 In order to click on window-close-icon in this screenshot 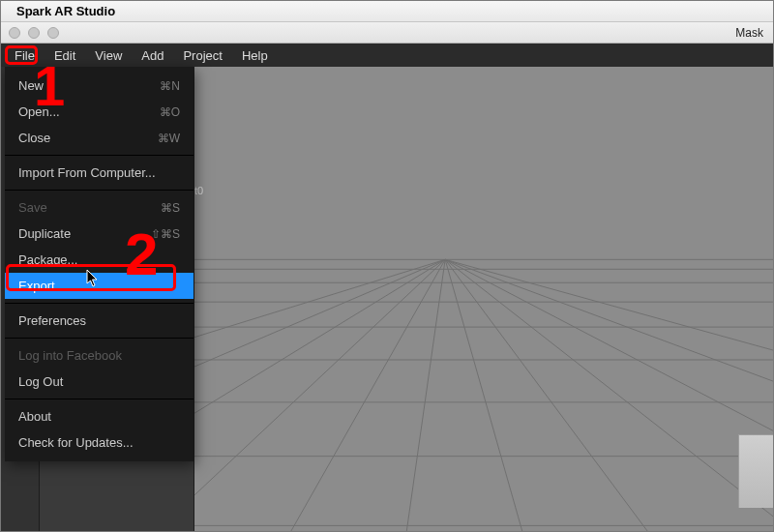, I will do `click(15, 33)`.